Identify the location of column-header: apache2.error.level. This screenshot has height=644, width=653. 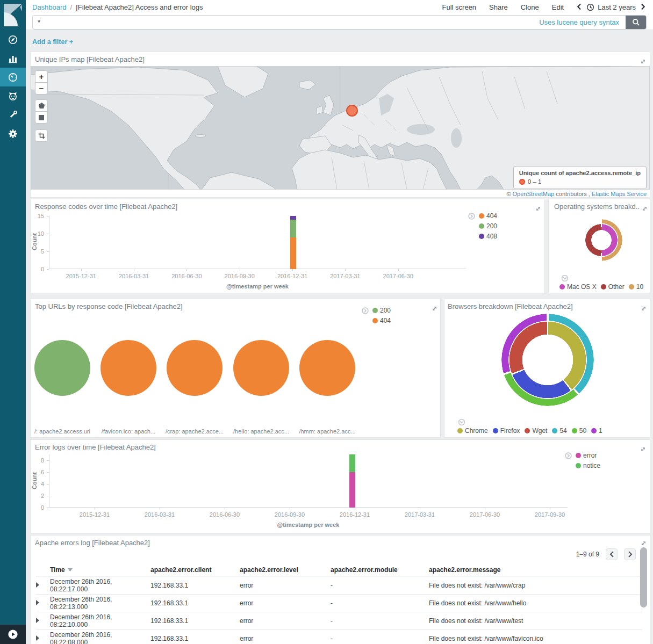
(285, 570).